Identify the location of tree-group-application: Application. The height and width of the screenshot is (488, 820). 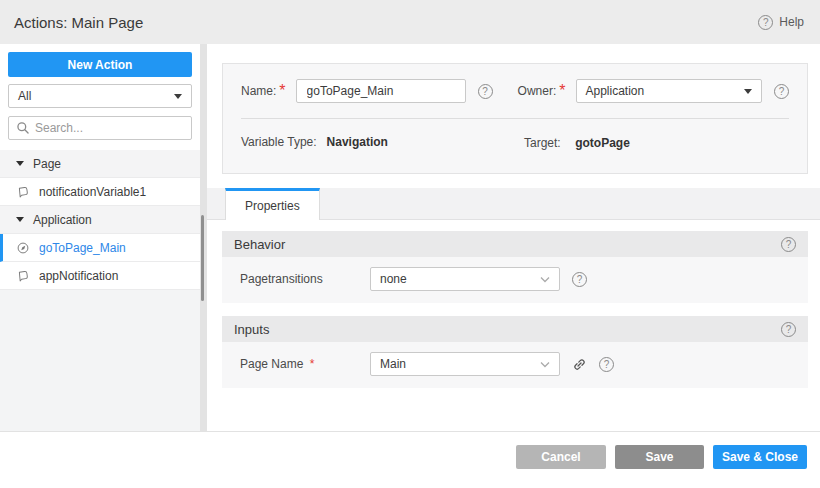
(100, 220).